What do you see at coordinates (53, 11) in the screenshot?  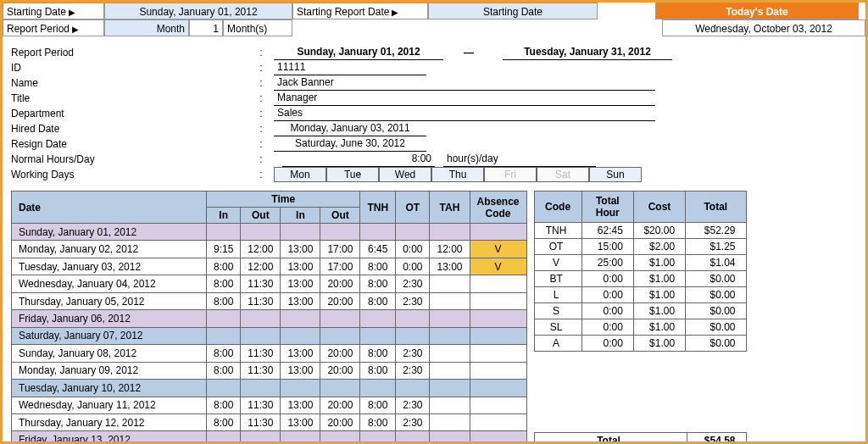 I see `starting-date-label: Starting Date` at bounding box center [53, 11].